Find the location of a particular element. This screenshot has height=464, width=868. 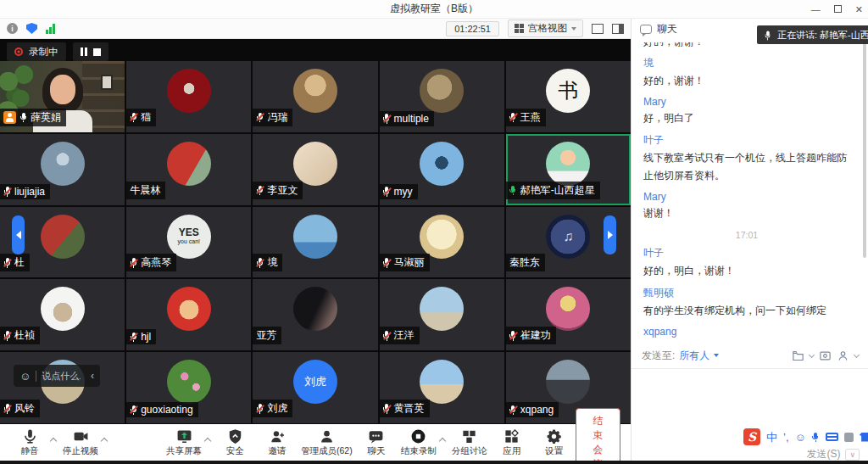

ime-emoji-icon: ☺ is located at coordinates (800, 438).